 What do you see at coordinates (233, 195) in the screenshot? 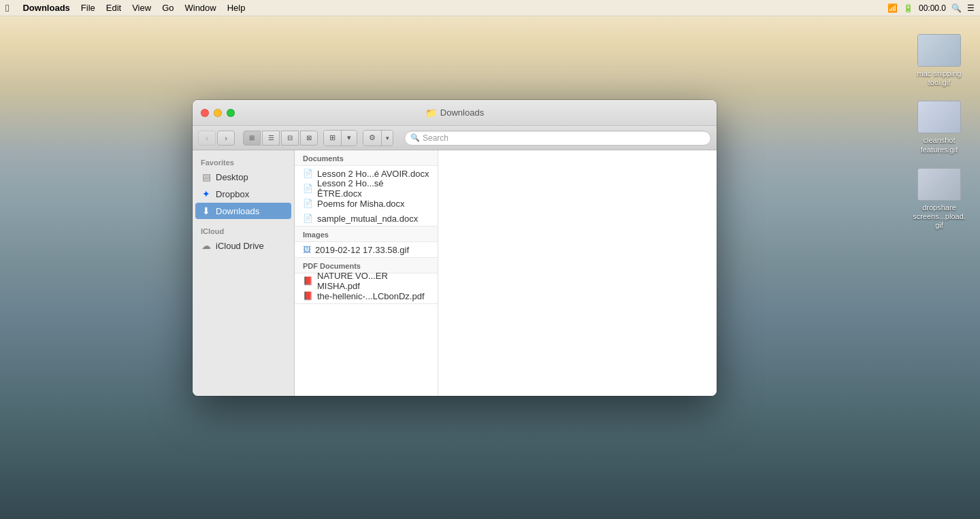
I see `sidebar-item-dropbox-label: Dropbox` at bounding box center [233, 195].